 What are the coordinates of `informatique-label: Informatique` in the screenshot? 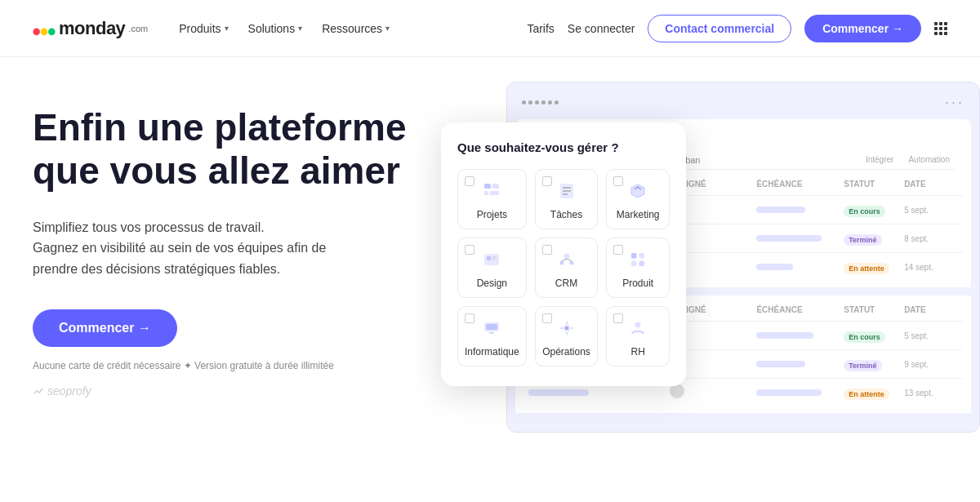 It's located at (492, 352).